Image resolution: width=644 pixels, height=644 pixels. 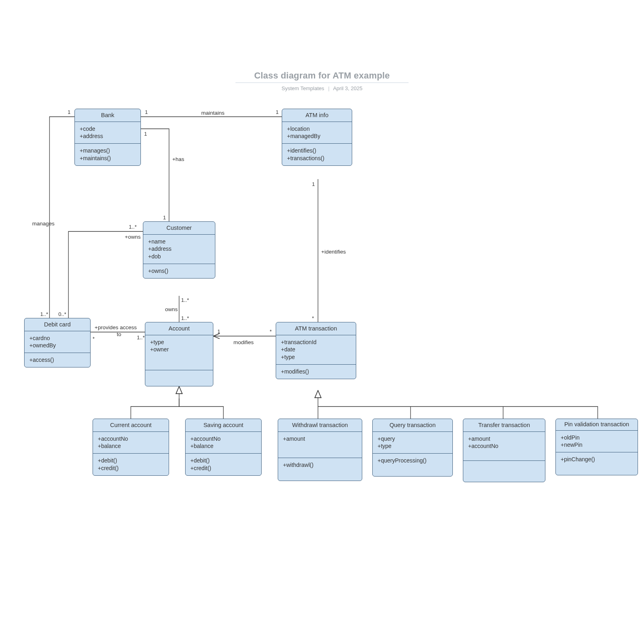 What do you see at coordinates (108, 137) in the screenshot?
I see `class-bank: Bank +code +address +manages() +maintain…` at bounding box center [108, 137].